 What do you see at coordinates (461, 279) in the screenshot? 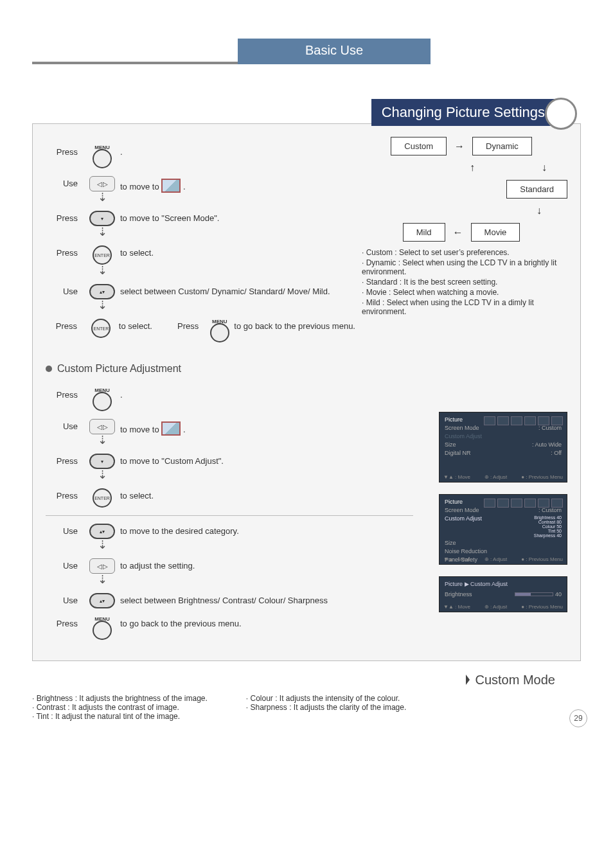
I see `mode-descriptions: · Custom : Select to set user’s preferen…` at bounding box center [461, 279].